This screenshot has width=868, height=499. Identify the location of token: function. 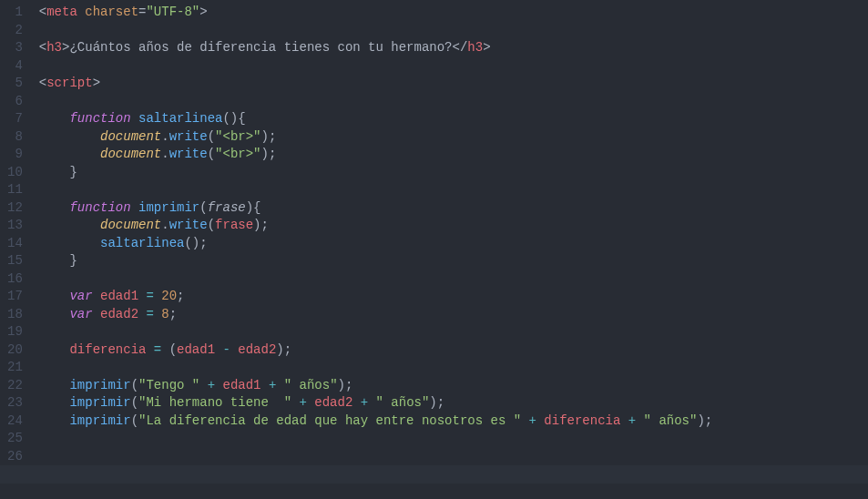
(100, 118).